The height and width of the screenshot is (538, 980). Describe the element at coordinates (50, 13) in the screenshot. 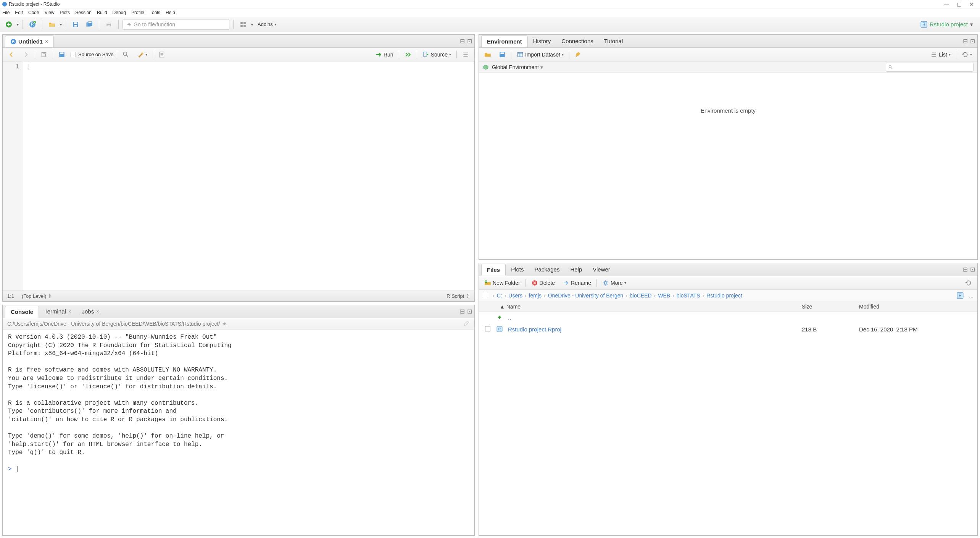

I see `menu-view: View` at that location.